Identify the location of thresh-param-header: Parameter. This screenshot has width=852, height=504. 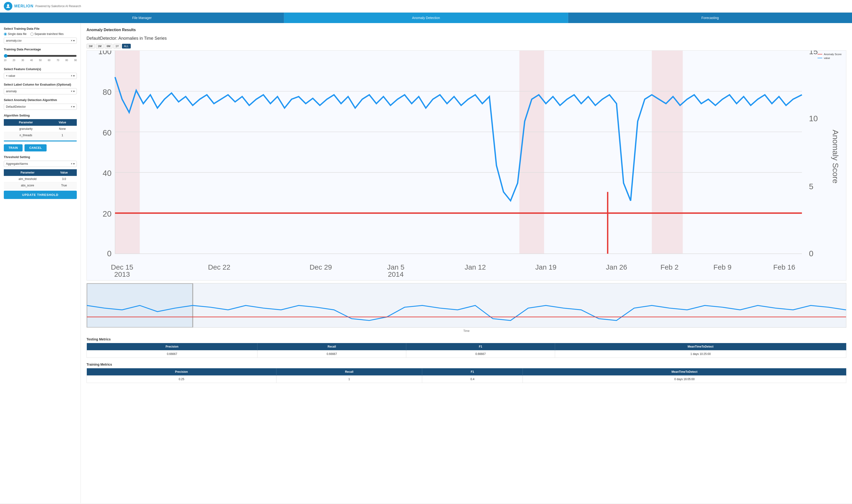
(28, 173).